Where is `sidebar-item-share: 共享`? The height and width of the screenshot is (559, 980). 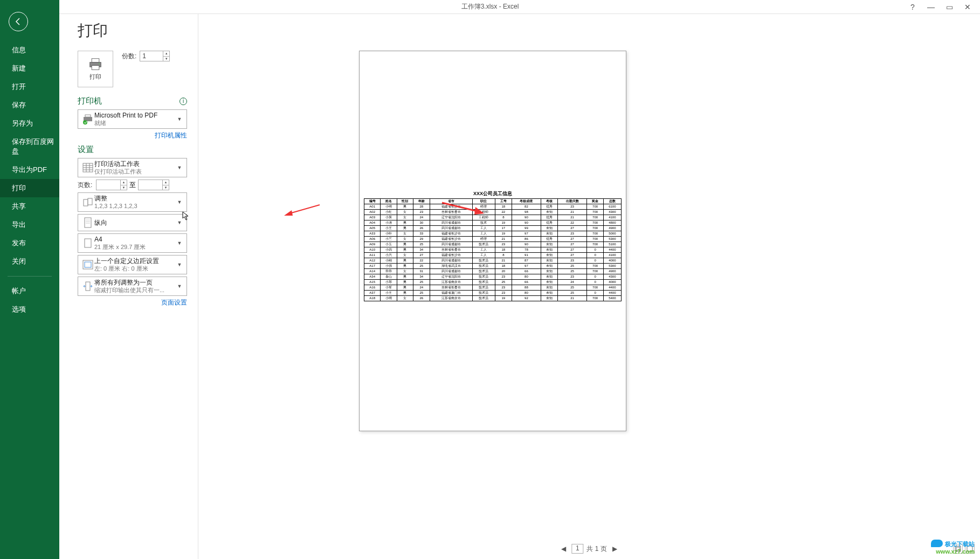 sidebar-item-share: 共享 is located at coordinates (30, 206).